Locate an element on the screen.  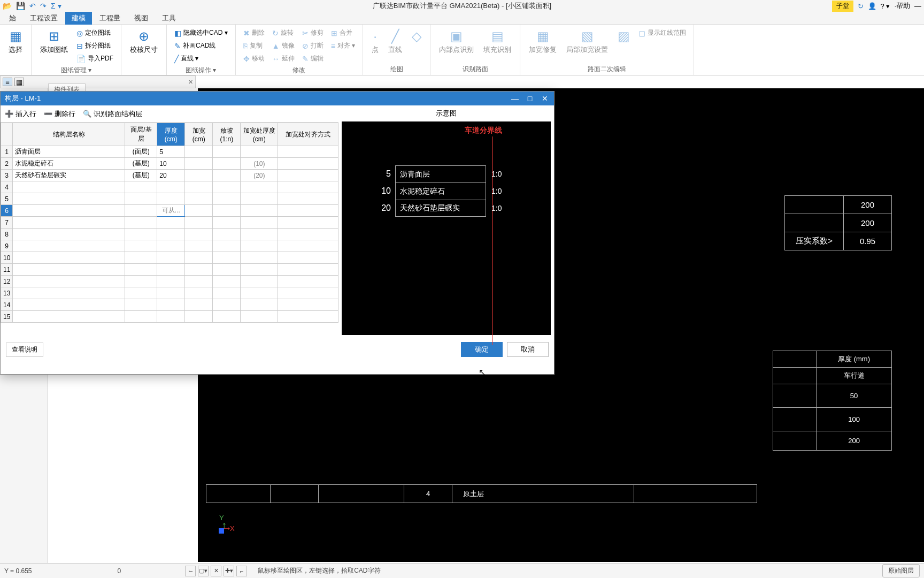
row-num: 11 is located at coordinates (7, 270).